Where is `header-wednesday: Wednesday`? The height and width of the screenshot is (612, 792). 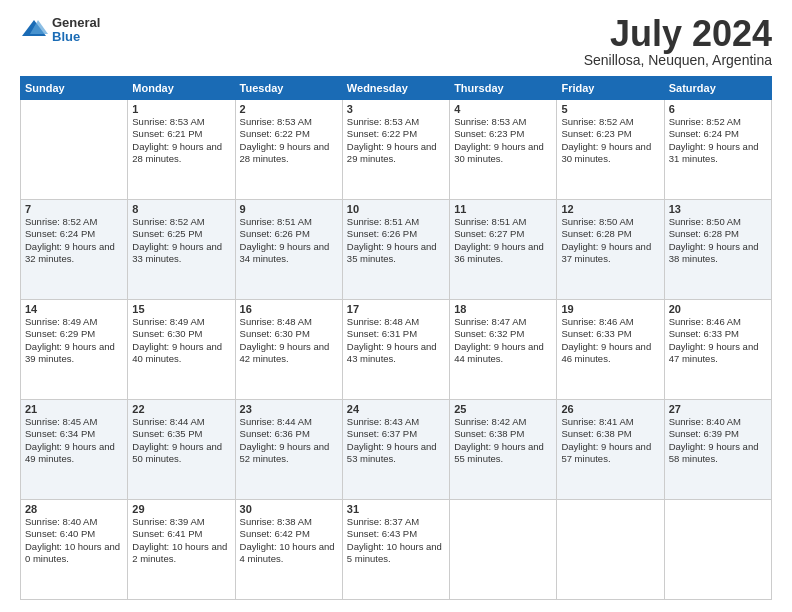 header-wednesday: Wednesday is located at coordinates (396, 88).